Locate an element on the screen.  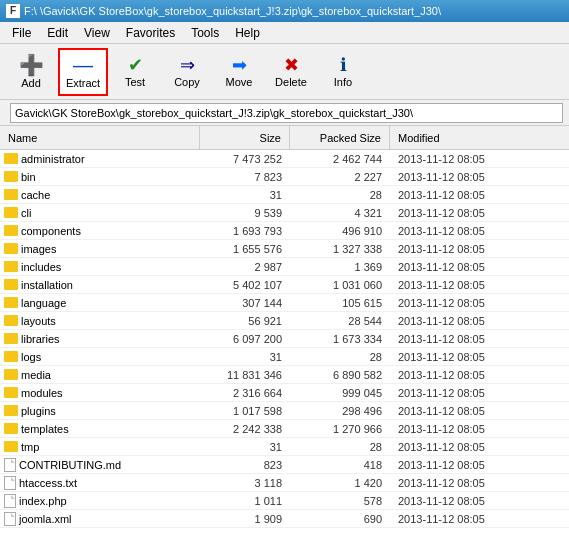
cell-size: 11 831 346 is located at coordinates (245, 375).